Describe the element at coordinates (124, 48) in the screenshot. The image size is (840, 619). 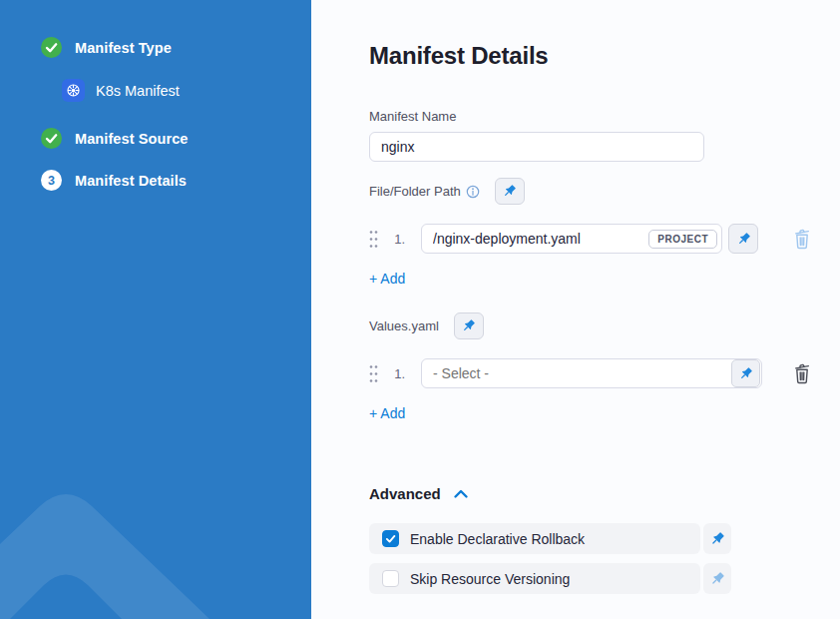
I see `step-label-manifest-type: Manifest Type` at that location.